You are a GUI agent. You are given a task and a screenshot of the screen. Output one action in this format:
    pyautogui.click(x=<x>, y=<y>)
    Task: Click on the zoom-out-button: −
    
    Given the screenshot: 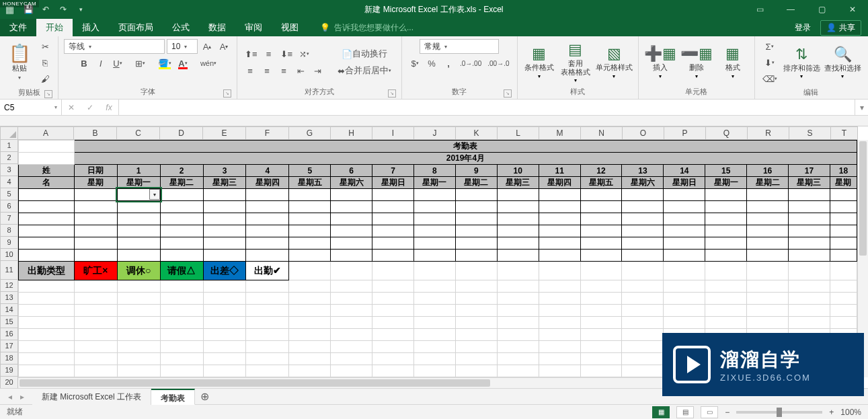 What is the action you would take?
    pyautogui.click(x=727, y=412)
    